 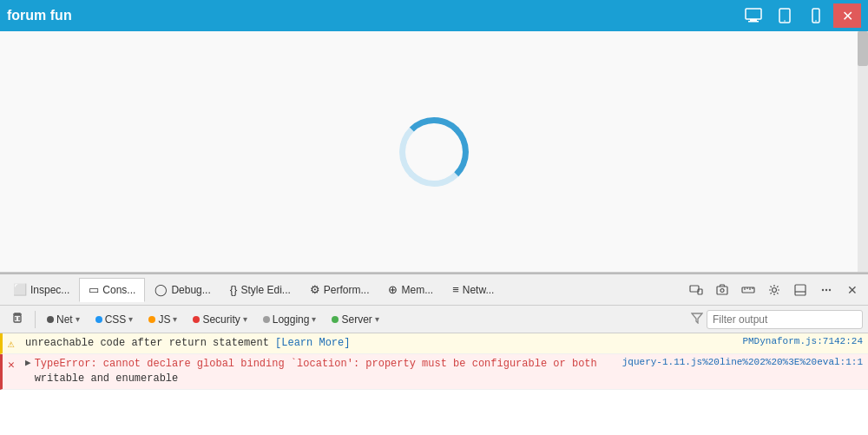 I want to click on tab-network: ≡ Netw..., so click(x=473, y=290).